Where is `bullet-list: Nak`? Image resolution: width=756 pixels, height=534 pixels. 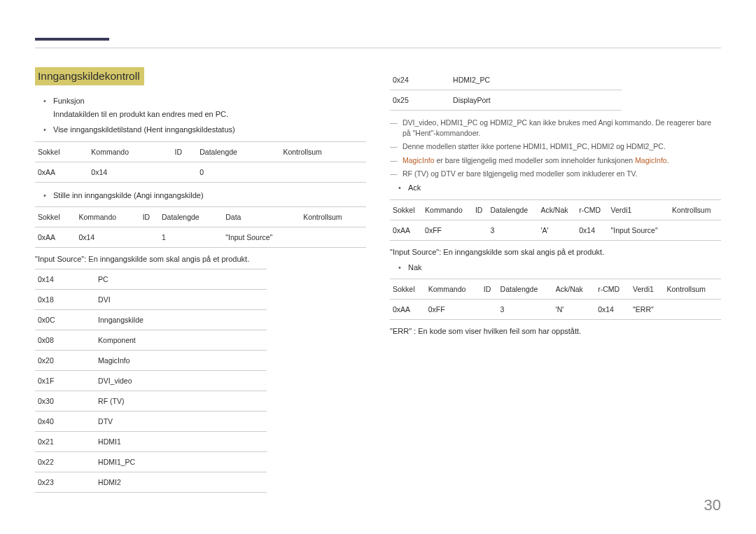
bullet-list: Nak is located at coordinates (556, 267).